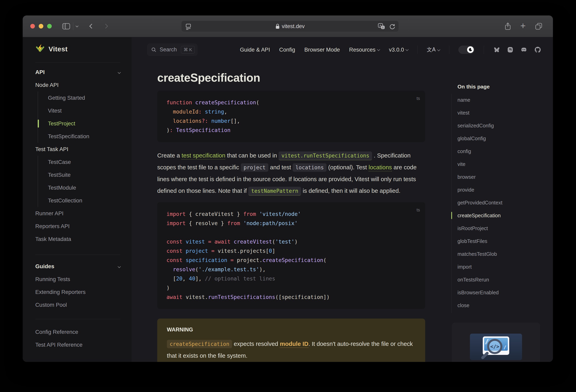 The image size is (576, 392). I want to click on discord-icon, so click(524, 50).